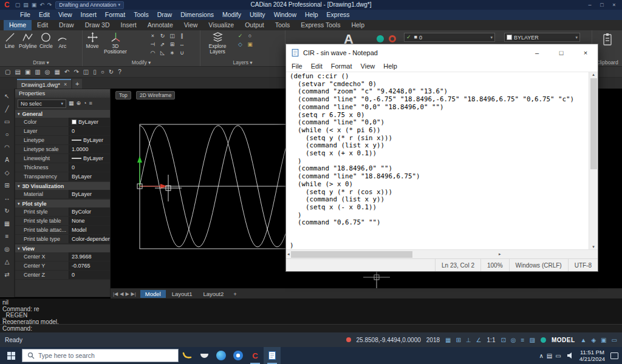  I want to click on taskbar-app-browser, so click(238, 356).